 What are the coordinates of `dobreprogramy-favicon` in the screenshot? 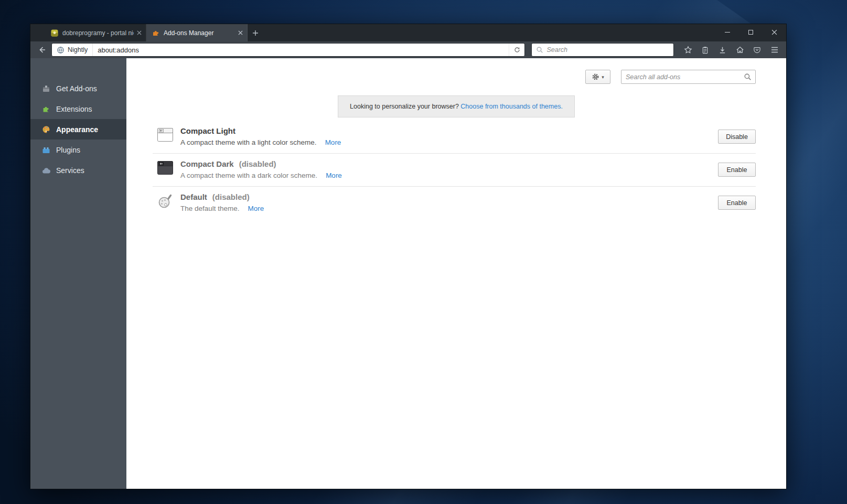 It's located at (55, 33).